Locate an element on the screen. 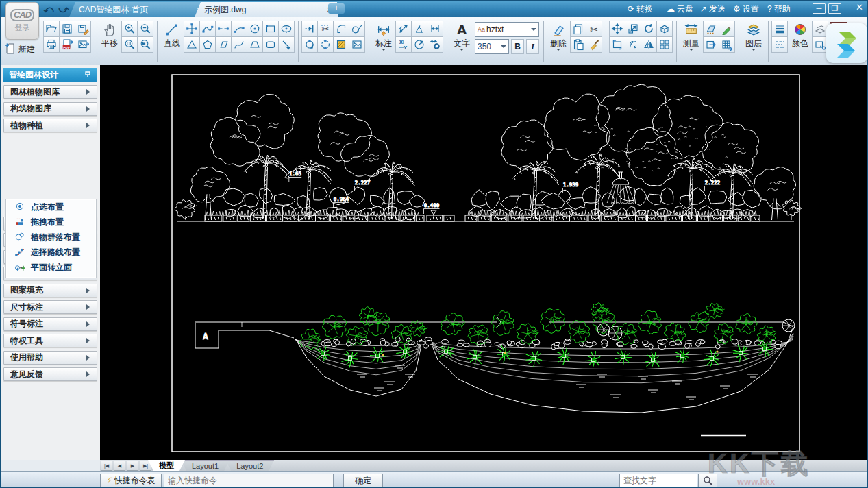 Image resolution: width=868 pixels, height=488 pixels. submenu-item-3: 植物群落布置 is located at coordinates (51, 237).